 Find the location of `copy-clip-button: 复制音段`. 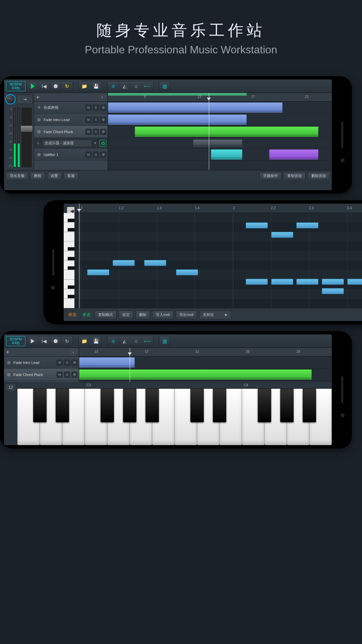

copy-clip-button: 复制音段 is located at coordinates (295, 176).